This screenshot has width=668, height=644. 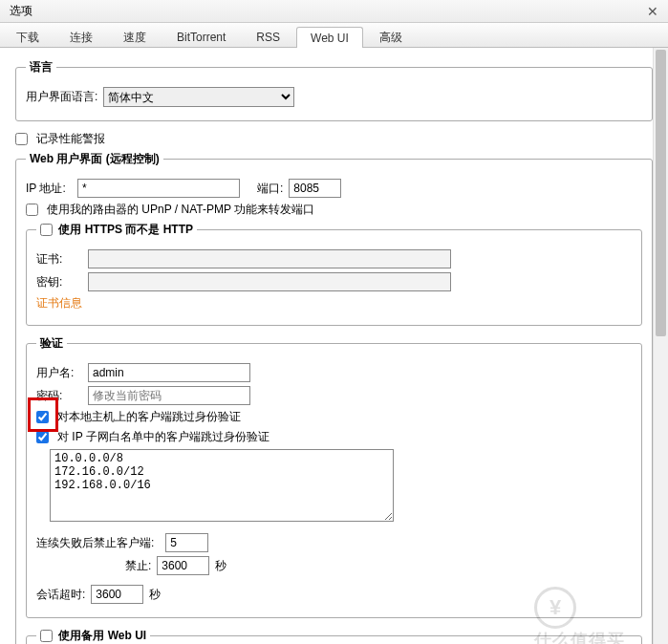 What do you see at coordinates (46, 229) in the screenshot?
I see `https-checkbox` at bounding box center [46, 229].